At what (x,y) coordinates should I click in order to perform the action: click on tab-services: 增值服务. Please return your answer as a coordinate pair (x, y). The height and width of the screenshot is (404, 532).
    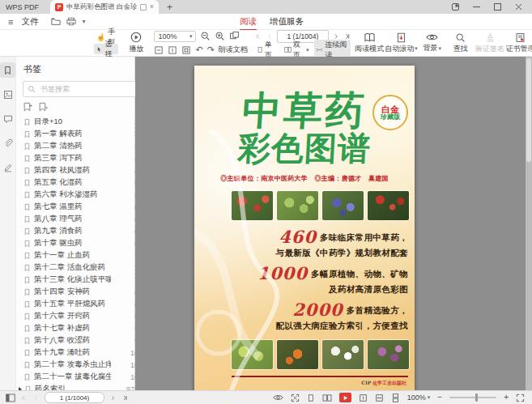
    Looking at the image, I should click on (287, 22).